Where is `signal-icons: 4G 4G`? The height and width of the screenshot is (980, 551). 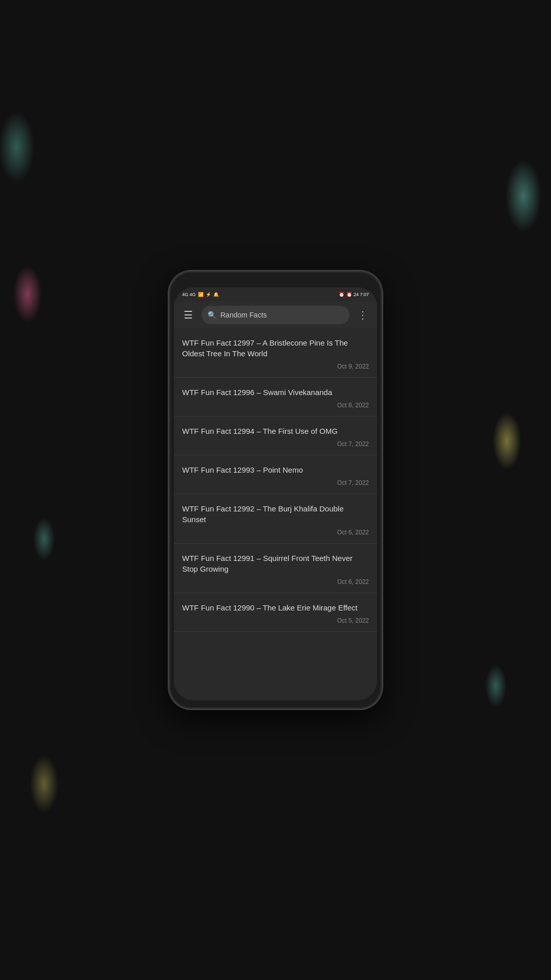 signal-icons: 4G 4G is located at coordinates (189, 295).